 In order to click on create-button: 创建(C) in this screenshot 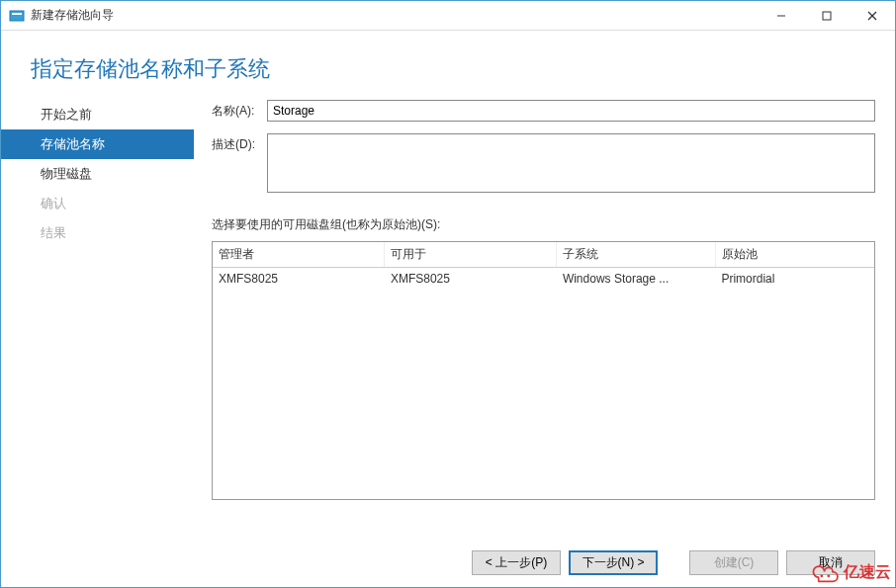, I will do `click(734, 563)`.